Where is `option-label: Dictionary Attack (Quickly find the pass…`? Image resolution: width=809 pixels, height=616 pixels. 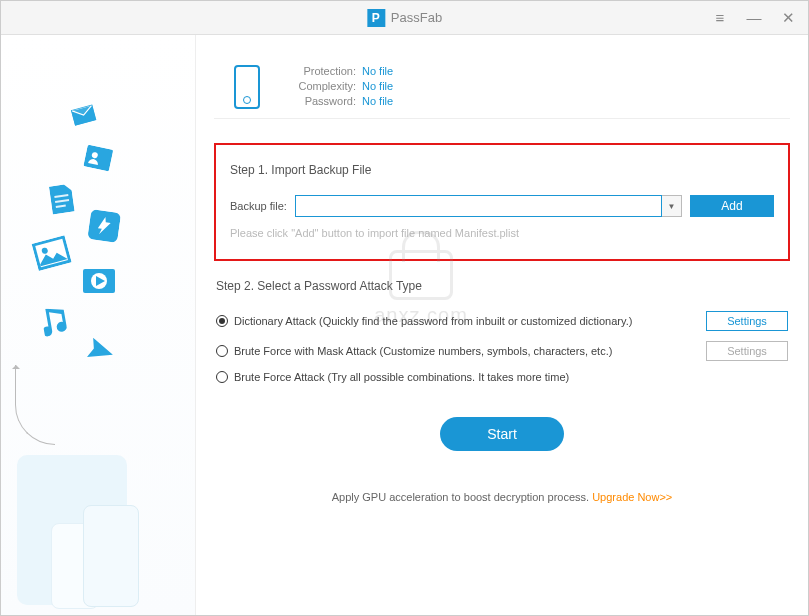 option-label: Dictionary Attack (Quickly find the pass… is located at coordinates (433, 321).